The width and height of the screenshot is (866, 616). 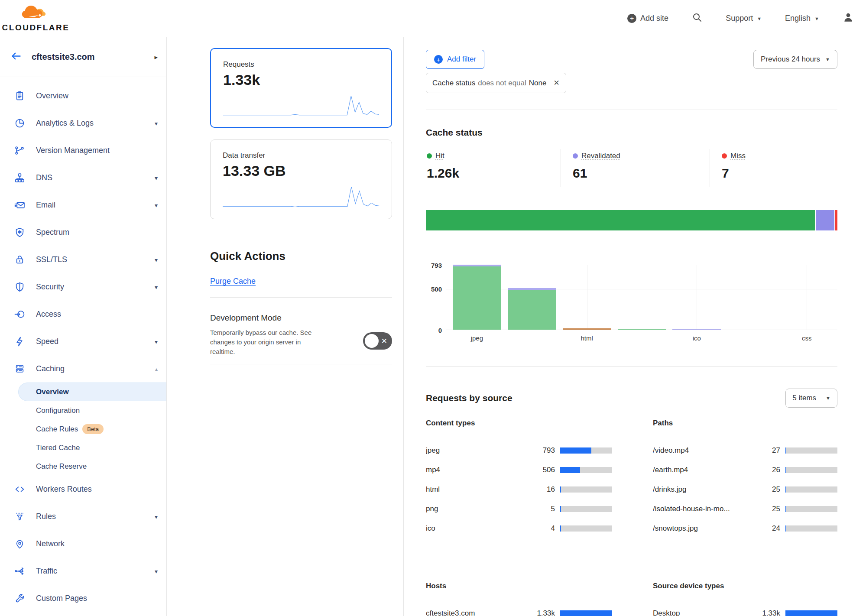 I want to click on sidebar-item-analytics-logs: Analytics & Logs ▾, so click(x=83, y=123).